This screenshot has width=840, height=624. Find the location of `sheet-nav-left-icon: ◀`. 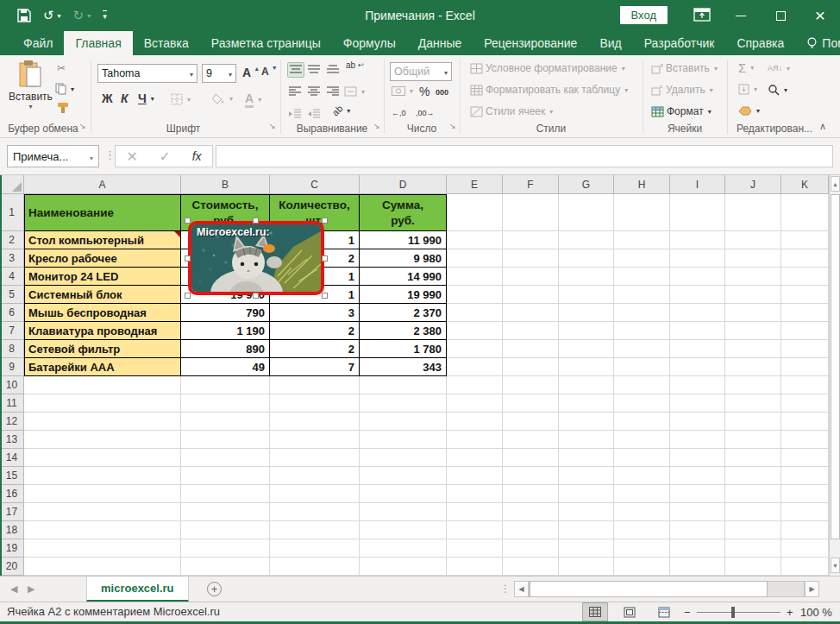

sheet-nav-left-icon: ◀ is located at coordinates (14, 589).